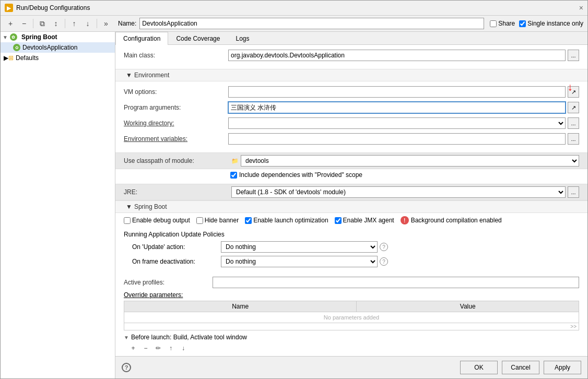 The image size is (588, 379). What do you see at coordinates (573, 55) in the screenshot?
I see `main-class-browse-button: ...` at bounding box center [573, 55].